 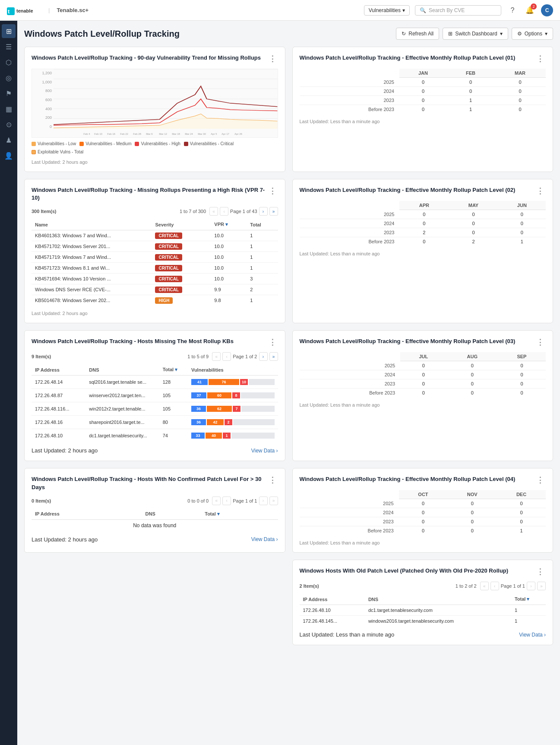 I want to click on rollup02-menu: ⋮, so click(x=540, y=191).